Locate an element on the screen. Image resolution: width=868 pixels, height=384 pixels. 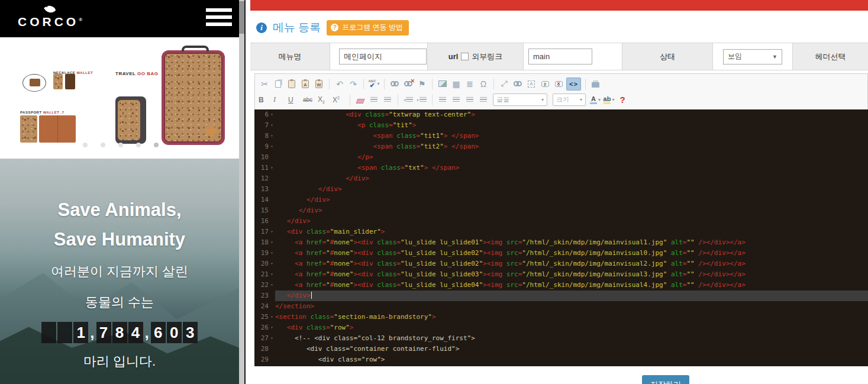
paste-icon is located at coordinates (292, 84).